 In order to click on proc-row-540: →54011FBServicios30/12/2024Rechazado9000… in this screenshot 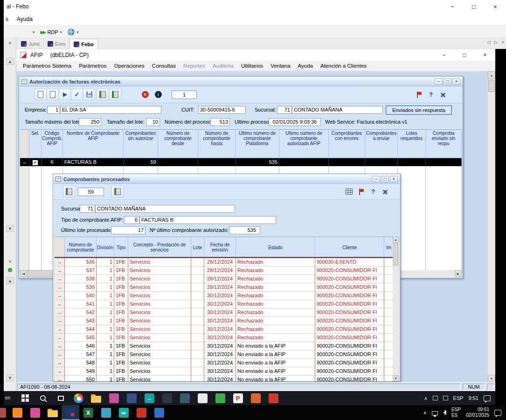, I will do `click(224, 296)`.